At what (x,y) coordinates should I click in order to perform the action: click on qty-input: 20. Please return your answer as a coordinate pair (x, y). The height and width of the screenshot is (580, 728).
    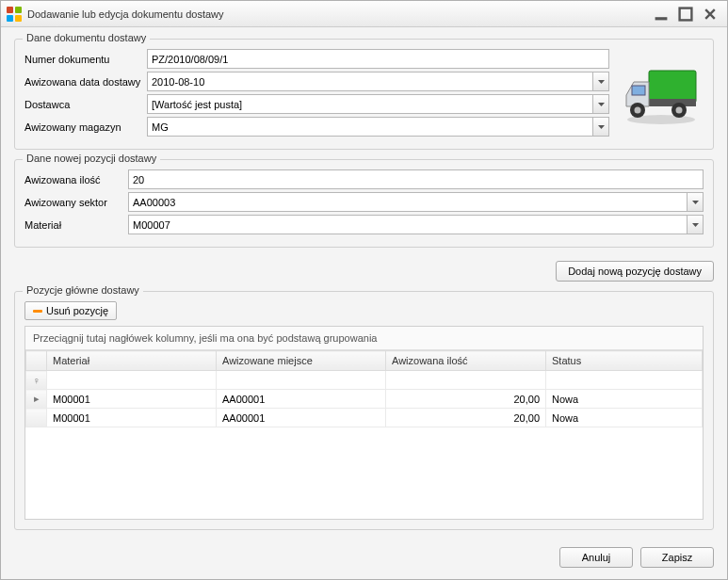
    Looking at the image, I should click on (416, 179).